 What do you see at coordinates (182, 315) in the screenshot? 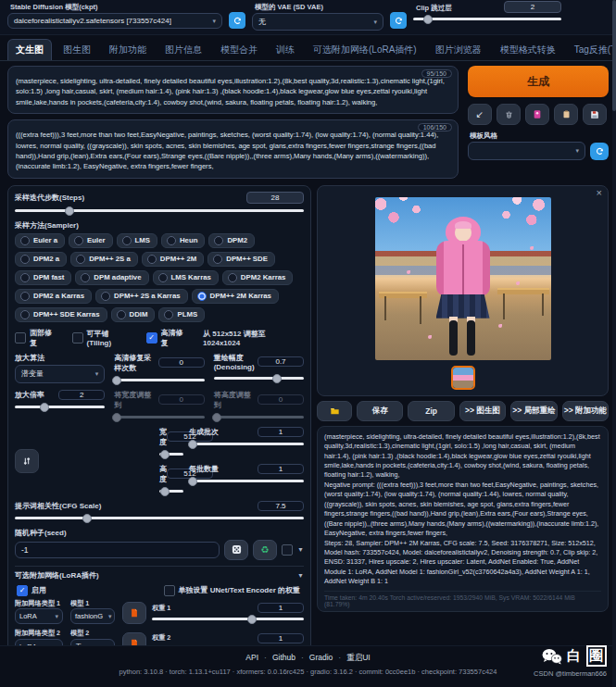
I see `sampler-plms: PLMS` at bounding box center [182, 315].